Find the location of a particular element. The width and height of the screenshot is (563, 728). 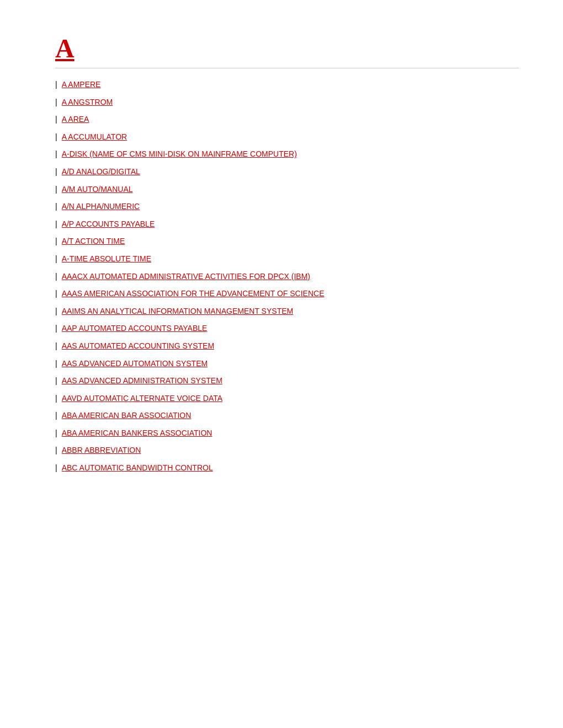

entry-link-aas-automation: AAS ADVANCED AUTOMATION SYSTEM is located at coordinates (135, 364).